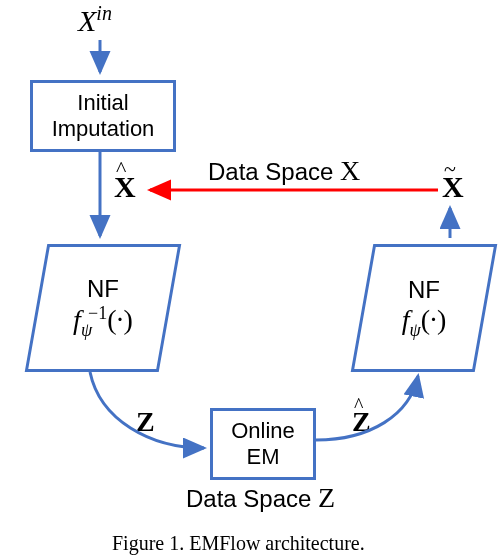 The image size is (502, 556). What do you see at coordinates (238, 544) in the screenshot?
I see `figure-caption: Figure 1. EMFlow architecture.` at bounding box center [238, 544].